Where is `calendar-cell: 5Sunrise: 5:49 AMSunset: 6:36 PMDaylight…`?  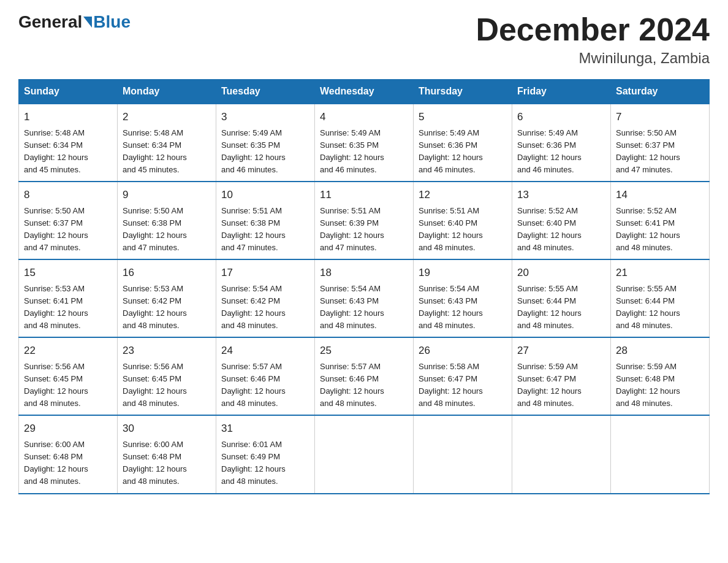 calendar-cell: 5Sunrise: 5:49 AMSunset: 6:36 PMDaylight… is located at coordinates (463, 142).